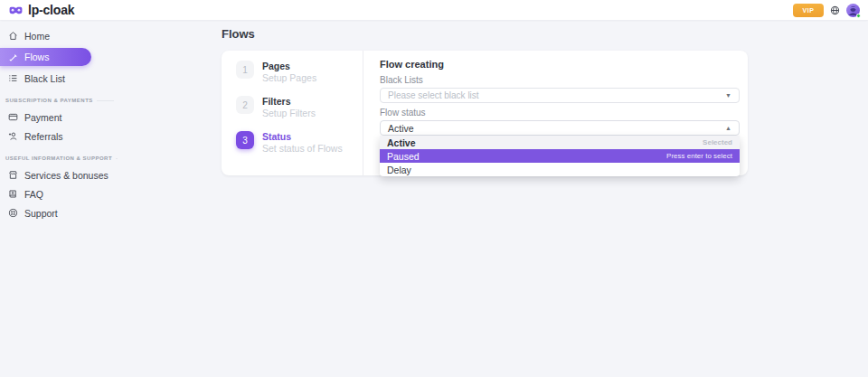 The height and width of the screenshot is (377, 868). I want to click on flow-status-value: Active, so click(401, 128).